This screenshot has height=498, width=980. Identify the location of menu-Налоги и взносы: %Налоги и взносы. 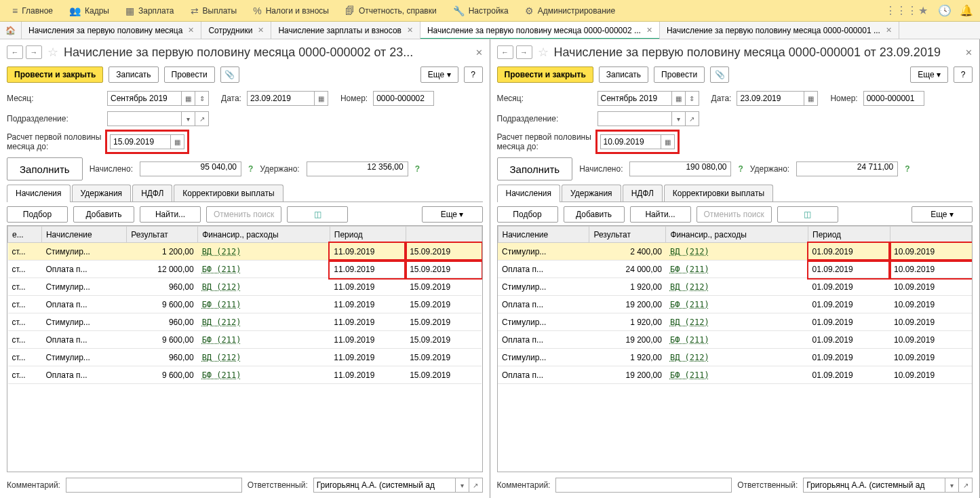
(291, 11).